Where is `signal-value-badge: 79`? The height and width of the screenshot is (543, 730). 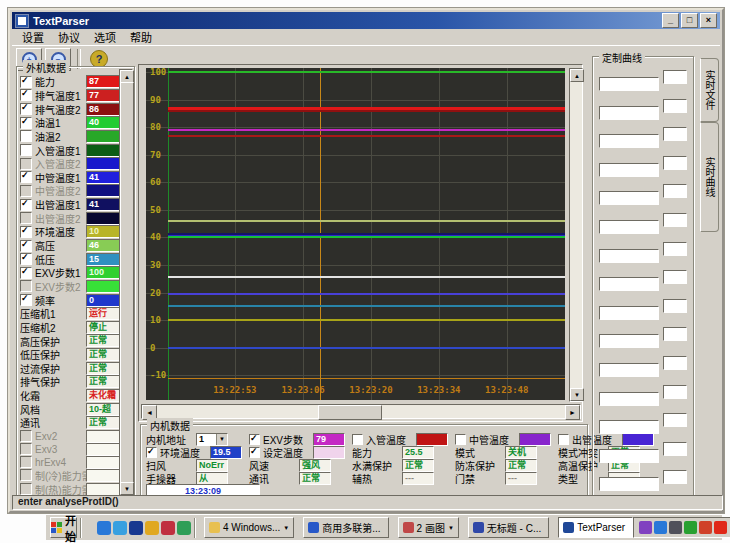
signal-value-badge: 79 is located at coordinates (329, 440).